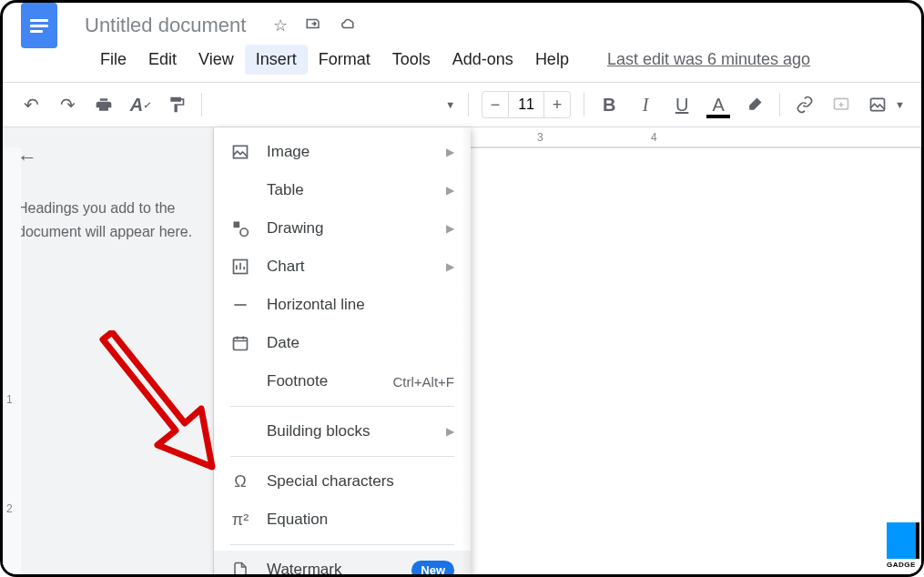 The height and width of the screenshot is (577, 924). What do you see at coordinates (342, 305) in the screenshot?
I see `insert-horizontal-line: Horizontal line` at bounding box center [342, 305].